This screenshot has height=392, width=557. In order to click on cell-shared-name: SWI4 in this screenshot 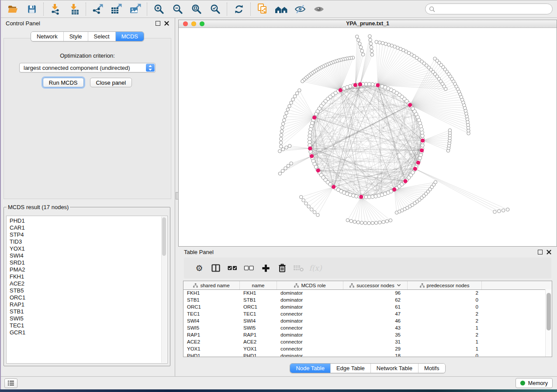, I will do `click(211, 321)`.